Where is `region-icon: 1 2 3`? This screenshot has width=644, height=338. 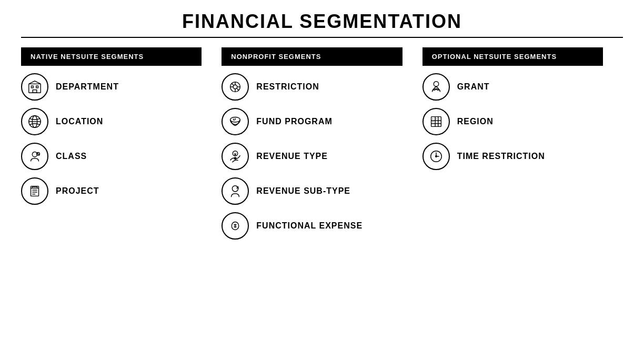
region-icon: 1 2 3 is located at coordinates (436, 122).